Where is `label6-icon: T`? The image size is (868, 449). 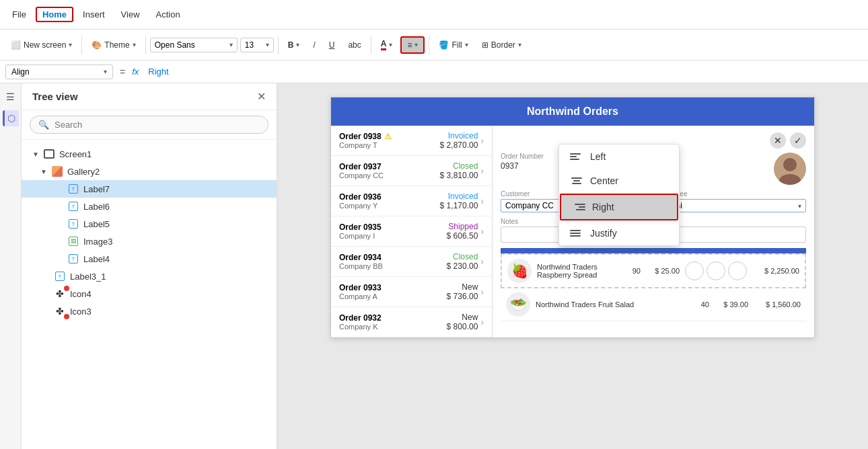
label6-icon: T is located at coordinates (73, 206).